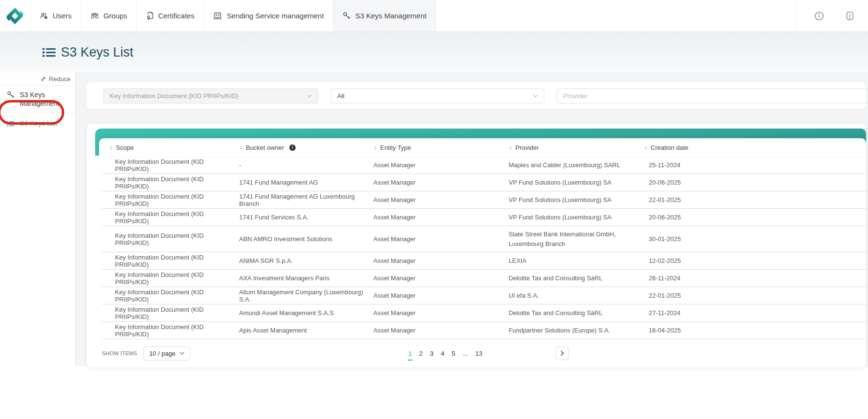 This screenshot has width=868, height=419. Describe the element at coordinates (434, 52) in the screenshot. I see `page-header: S3 Keys List` at that location.